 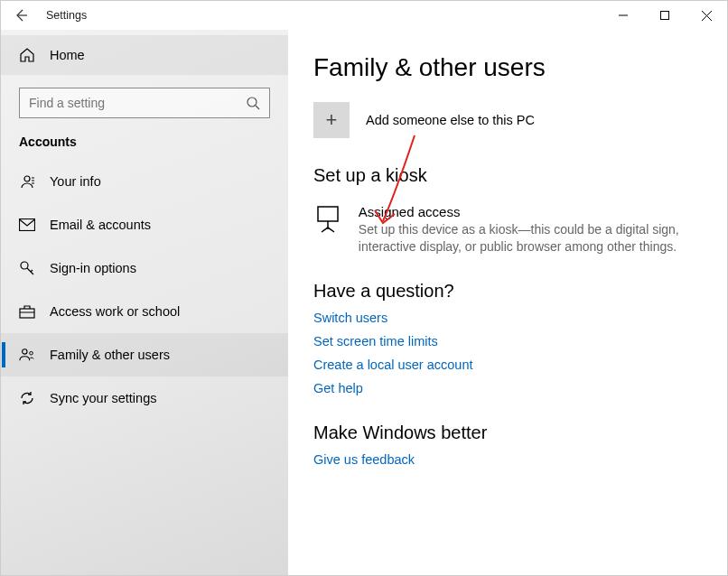 What do you see at coordinates (706, 15) in the screenshot?
I see `close-button` at bounding box center [706, 15].